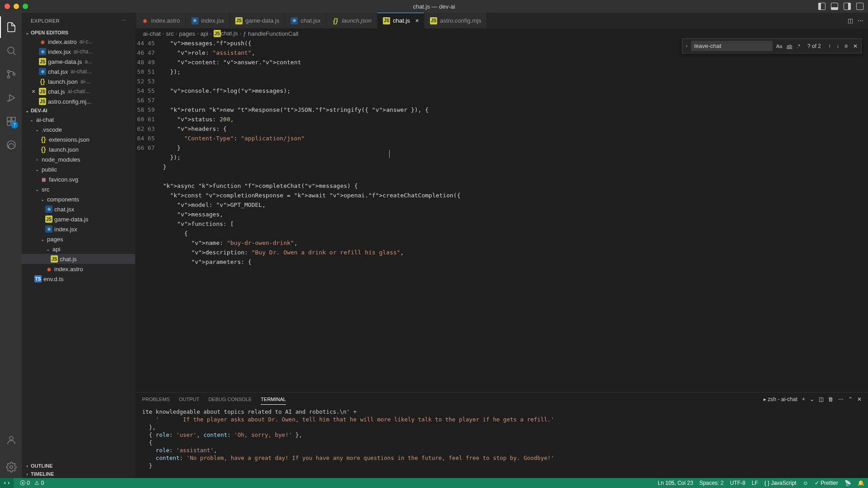  Describe the element at coordinates (502, 33) in the screenshot. I see `breadcrumb: ai-chat›src›pages›api›JSchat.js›ƒ handle…` at that location.